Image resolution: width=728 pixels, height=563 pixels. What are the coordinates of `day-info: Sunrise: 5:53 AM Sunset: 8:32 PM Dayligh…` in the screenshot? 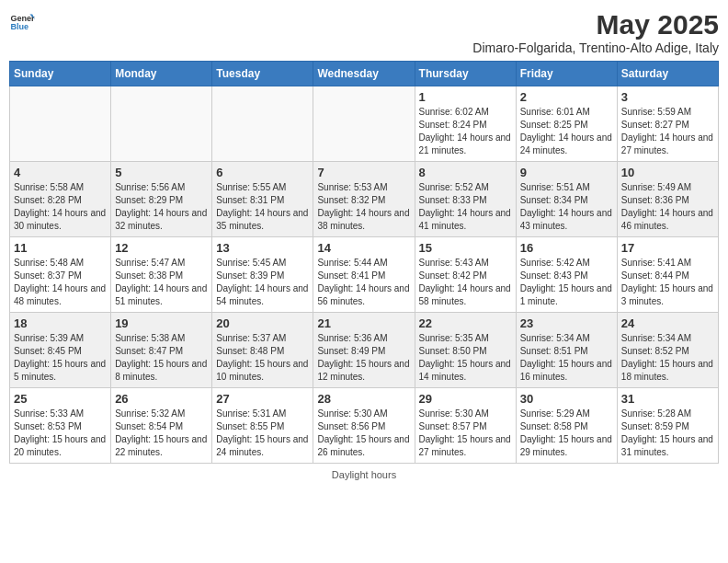 It's located at (364, 207).